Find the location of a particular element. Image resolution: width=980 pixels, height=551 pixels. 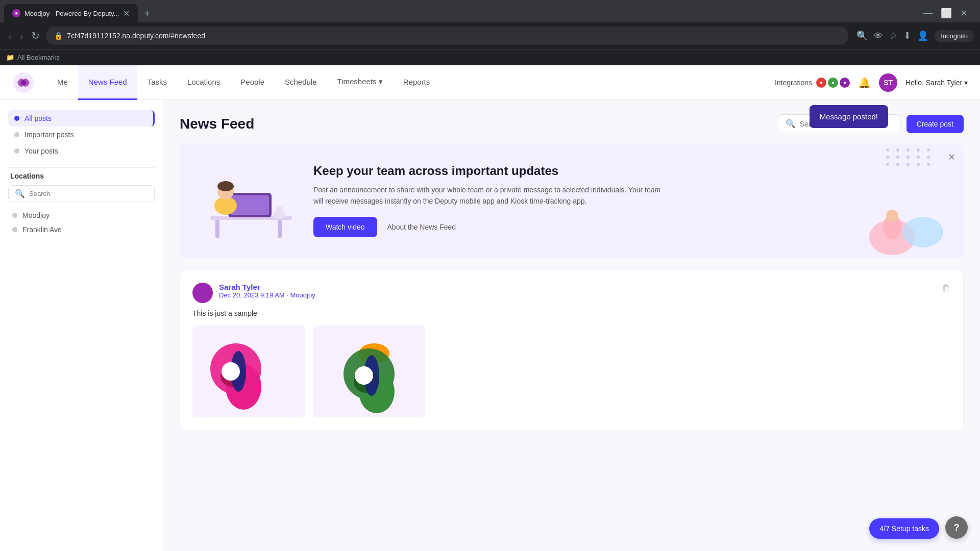

sidebar-location-moodjoy: Moodjoy is located at coordinates (82, 215).